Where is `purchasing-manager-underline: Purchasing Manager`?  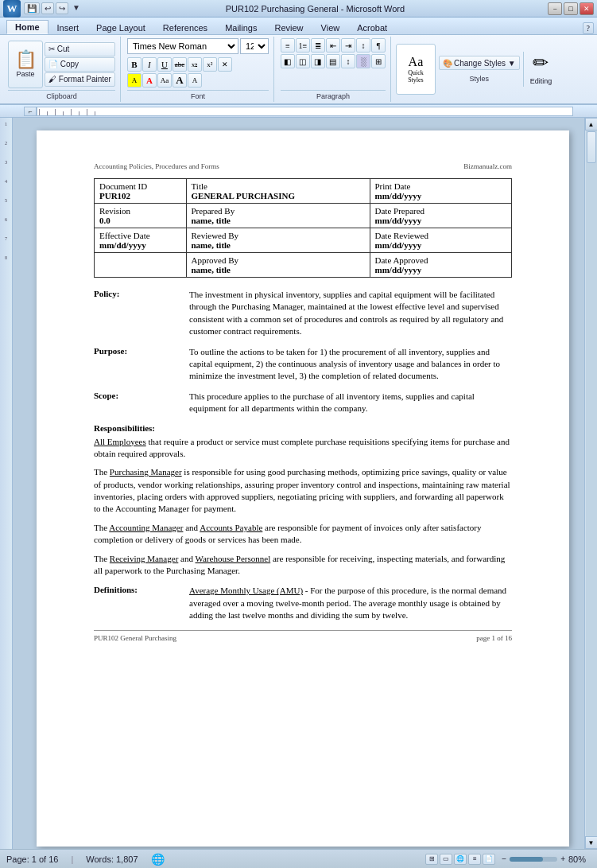
purchasing-manager-underline: Purchasing Manager is located at coordinates (146, 472).